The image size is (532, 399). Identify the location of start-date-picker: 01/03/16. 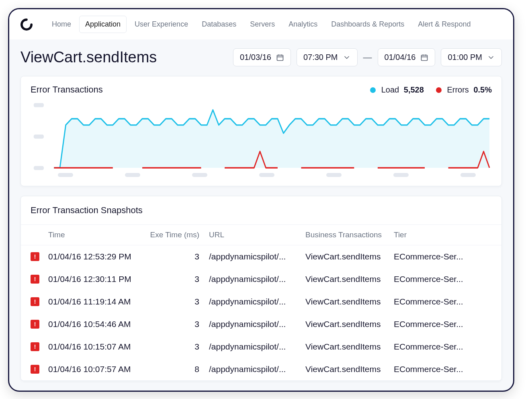
(262, 57).